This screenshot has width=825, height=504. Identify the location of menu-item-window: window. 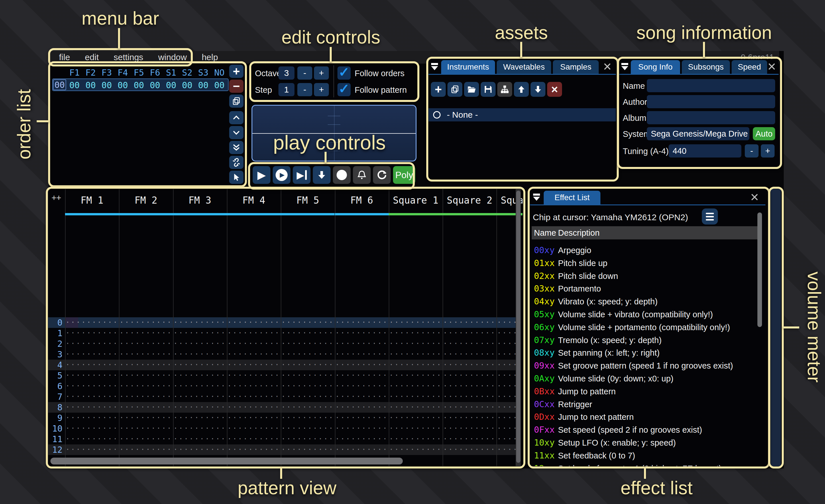
(172, 58).